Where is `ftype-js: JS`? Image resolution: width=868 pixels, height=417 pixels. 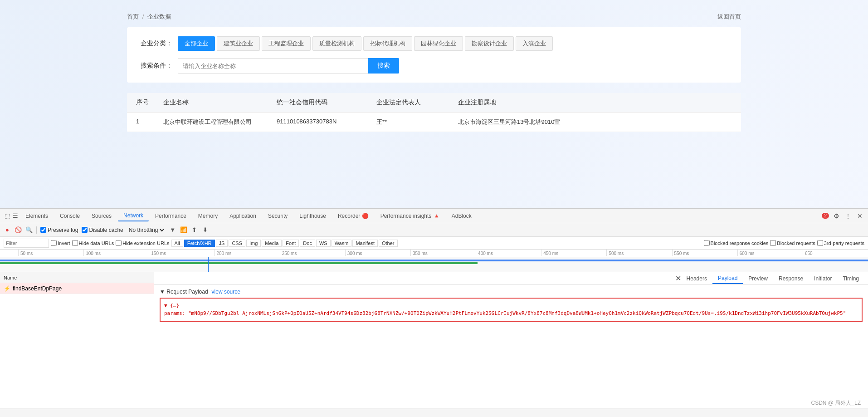 ftype-js: JS is located at coordinates (222, 243).